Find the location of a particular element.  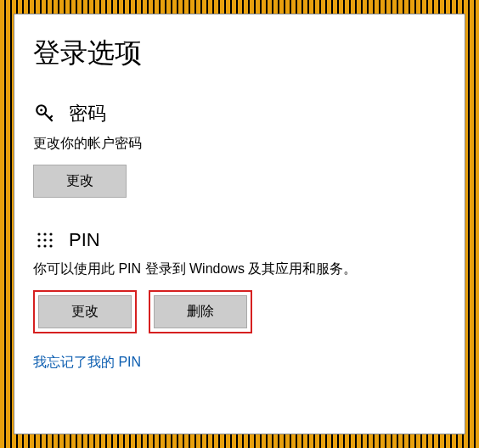

password-section-title: 密码 is located at coordinates (87, 114).